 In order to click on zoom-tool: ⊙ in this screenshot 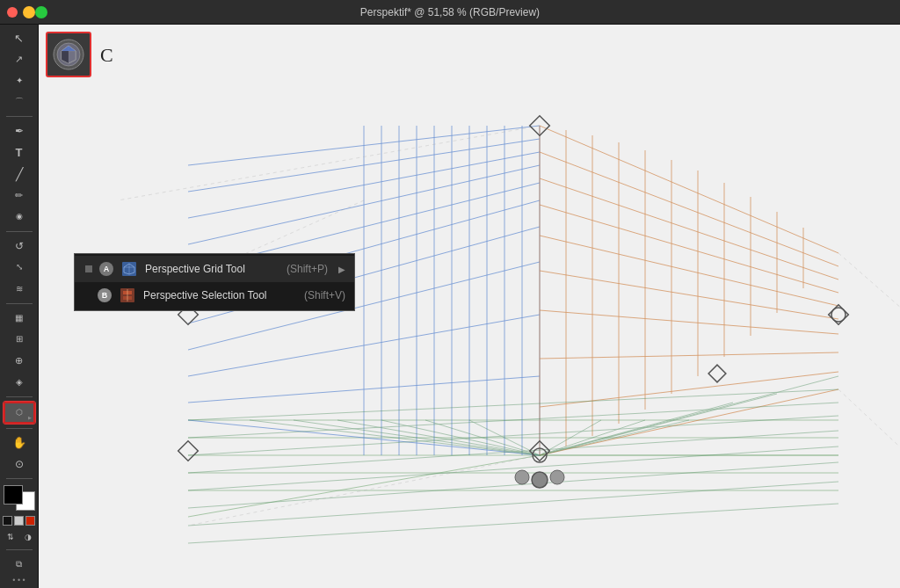, I will do `click(19, 464)`.